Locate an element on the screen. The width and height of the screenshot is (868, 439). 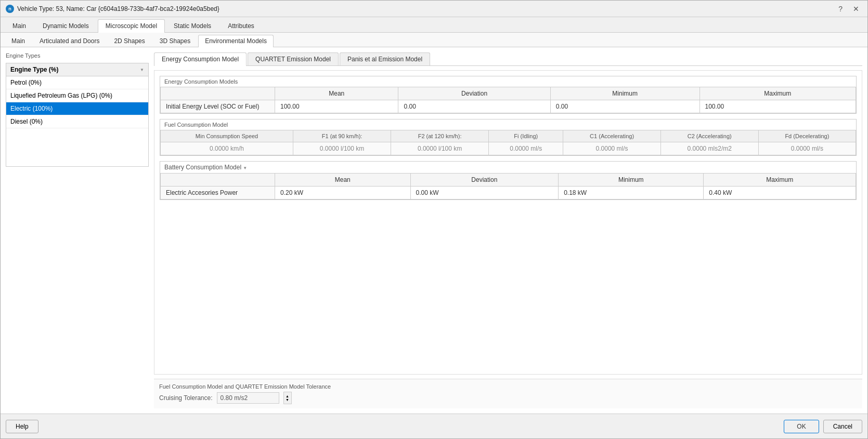
battery-dropdown-arrow: ▼ is located at coordinates (245, 168).